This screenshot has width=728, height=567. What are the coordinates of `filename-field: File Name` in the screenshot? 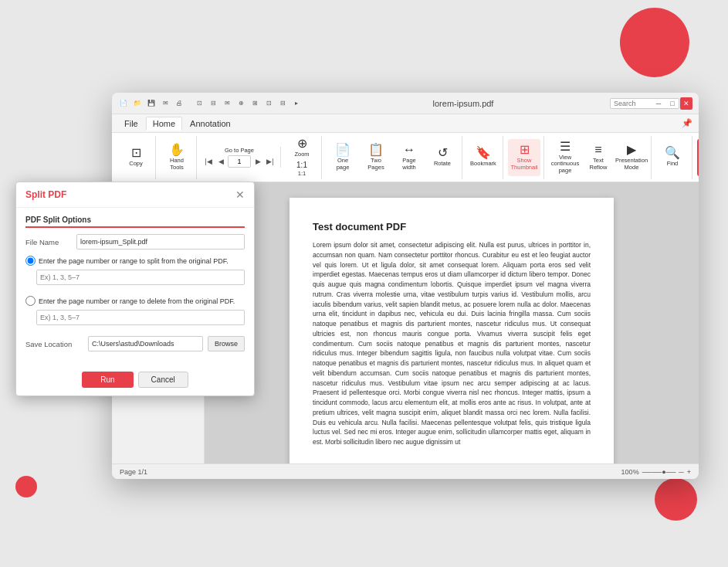 It's located at (135, 242).